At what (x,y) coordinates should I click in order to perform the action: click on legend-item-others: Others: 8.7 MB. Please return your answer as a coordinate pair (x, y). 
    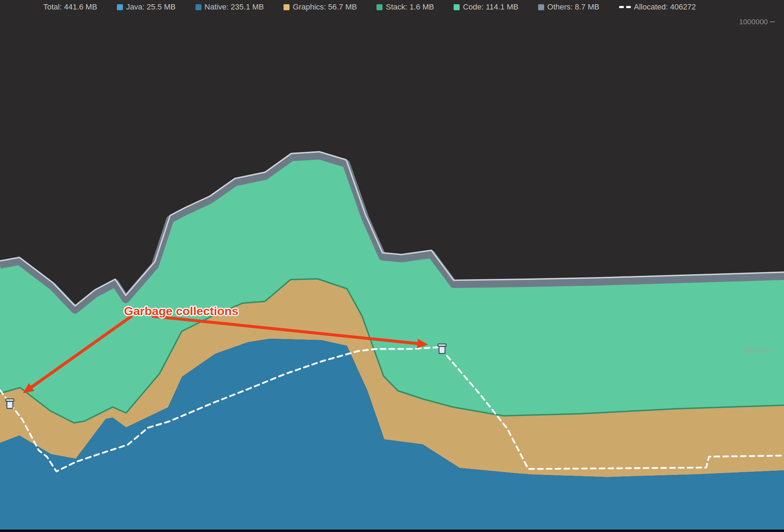
    Looking at the image, I should click on (569, 7).